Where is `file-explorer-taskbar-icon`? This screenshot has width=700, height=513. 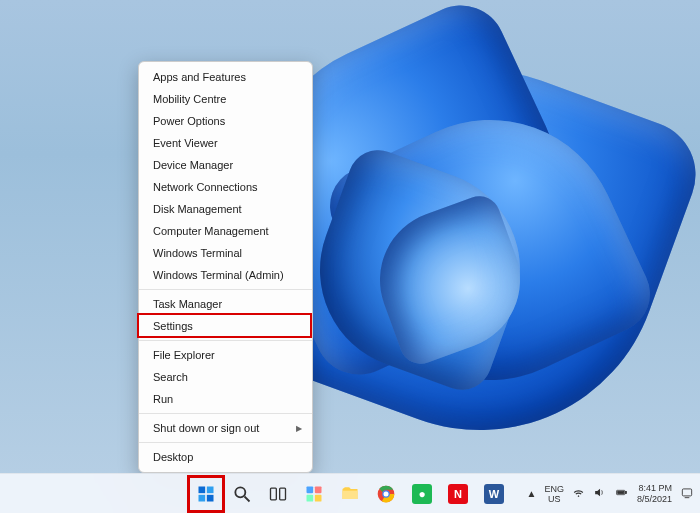 file-explorer-taskbar-icon is located at coordinates (350, 494).